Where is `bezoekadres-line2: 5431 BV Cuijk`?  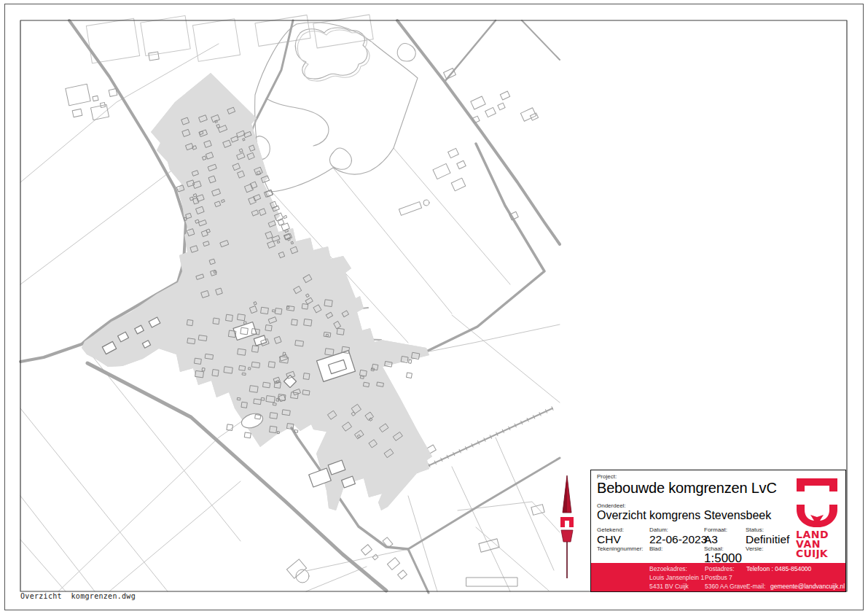
bezoekadres-line2: 5431 BV Cuijk is located at coordinates (669, 586).